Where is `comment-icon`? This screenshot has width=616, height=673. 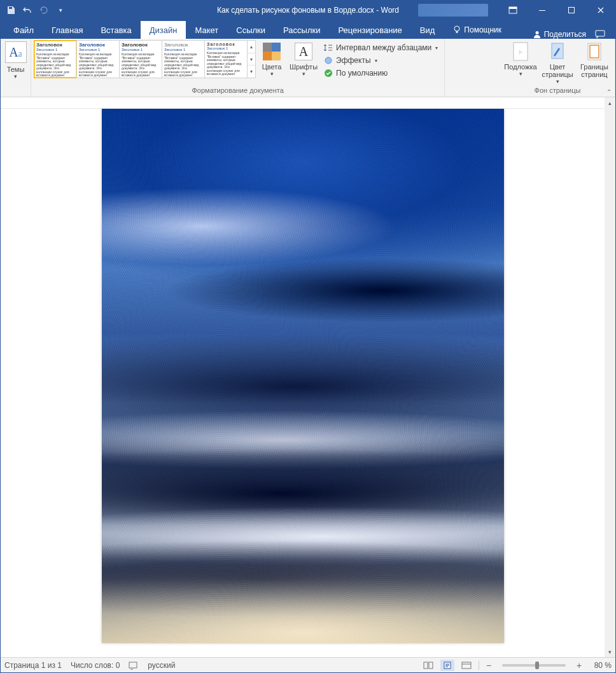
comment-icon is located at coordinates (600, 34).